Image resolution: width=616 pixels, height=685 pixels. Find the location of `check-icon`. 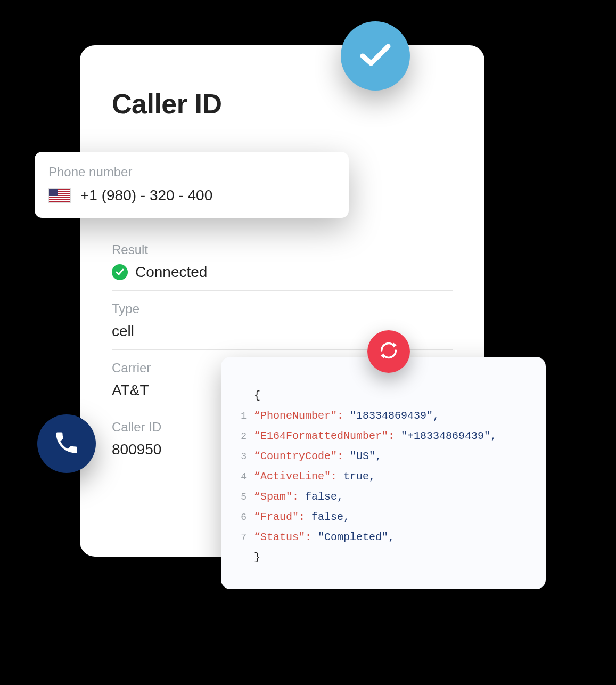

check-icon is located at coordinates (375, 56).